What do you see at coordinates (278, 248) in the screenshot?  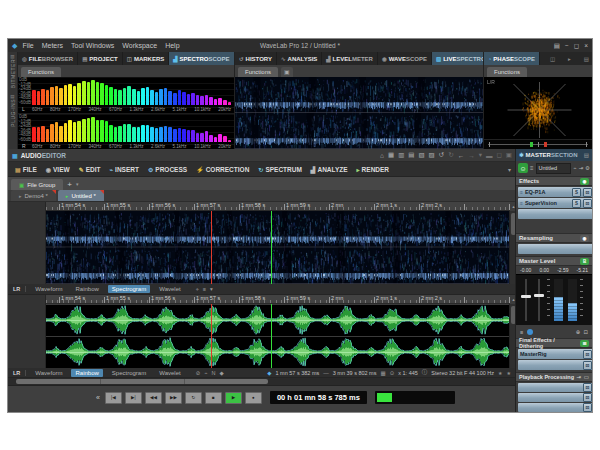 I see `overview-spectrogram-view` at bounding box center [278, 248].